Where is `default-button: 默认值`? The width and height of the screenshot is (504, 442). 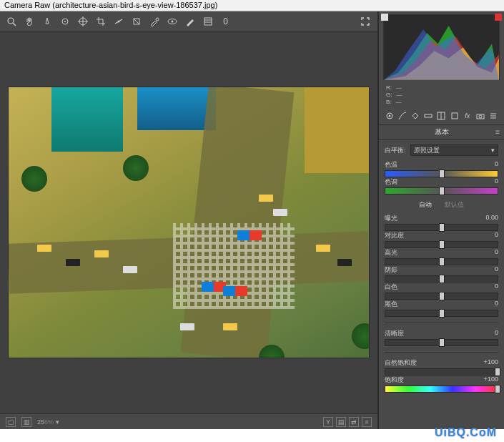
default-button: 默认值 is located at coordinates (455, 205).